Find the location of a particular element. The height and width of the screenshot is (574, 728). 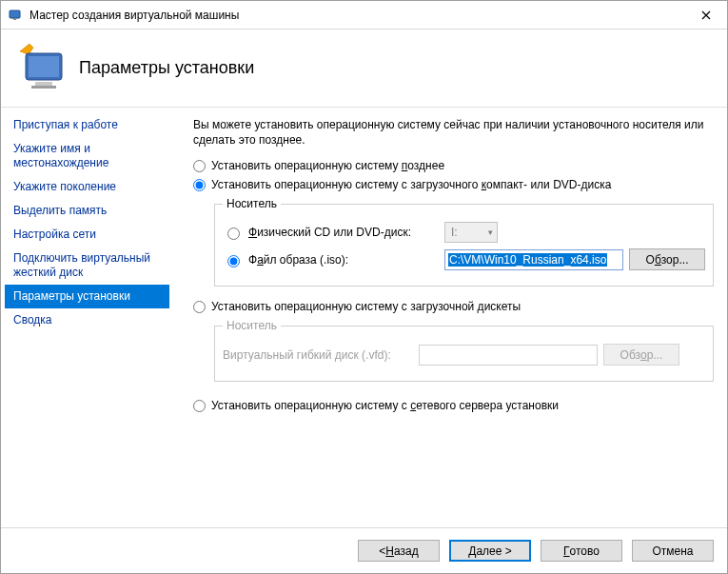

media-group-floppy: Носитель Виртуальный гибкий диск (.vfd):… is located at coordinates (464, 350).